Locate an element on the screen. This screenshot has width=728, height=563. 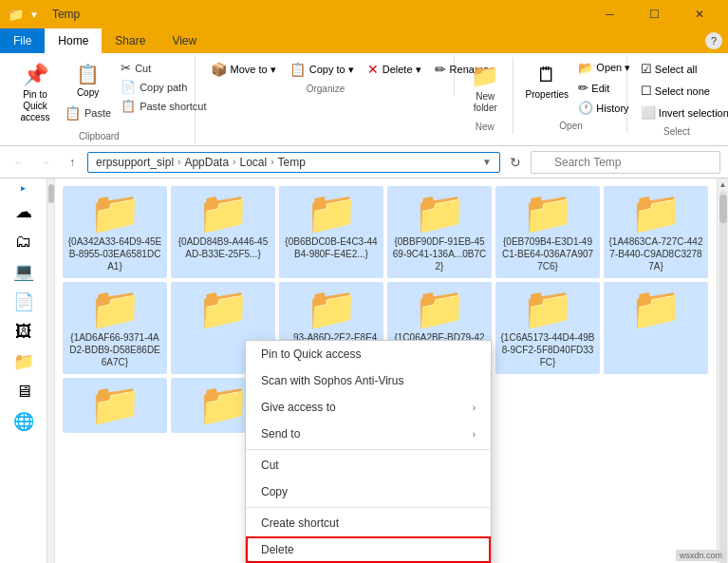
ctx-delete: Delete is located at coordinates (368, 550).